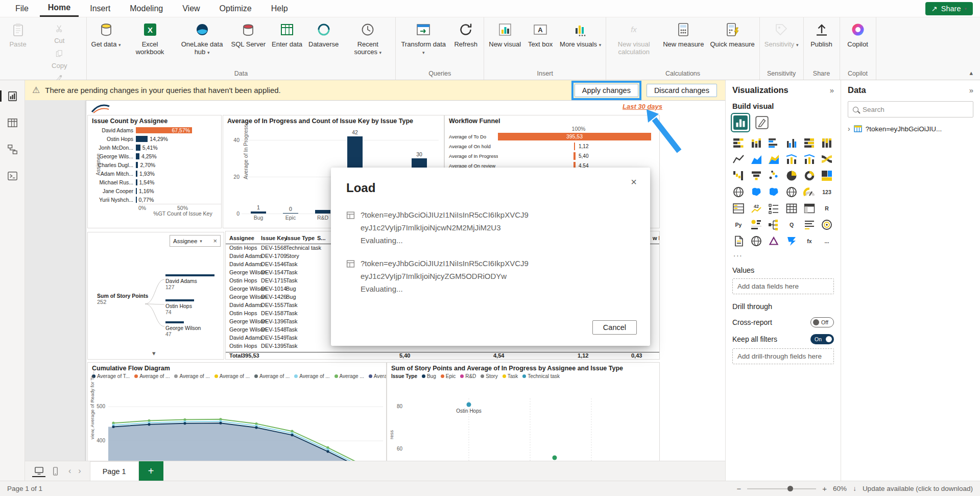 This screenshot has height=496, width=980. Describe the element at coordinates (822, 322) in the screenshot. I see `cross-report-toggle: Off` at that location.